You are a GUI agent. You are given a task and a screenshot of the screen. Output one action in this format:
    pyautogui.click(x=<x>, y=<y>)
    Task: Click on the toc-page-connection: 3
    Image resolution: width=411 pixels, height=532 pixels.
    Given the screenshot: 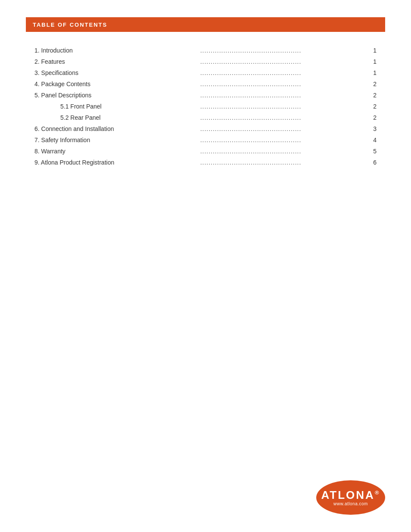 What is the action you would take?
    pyautogui.click(x=370, y=129)
    